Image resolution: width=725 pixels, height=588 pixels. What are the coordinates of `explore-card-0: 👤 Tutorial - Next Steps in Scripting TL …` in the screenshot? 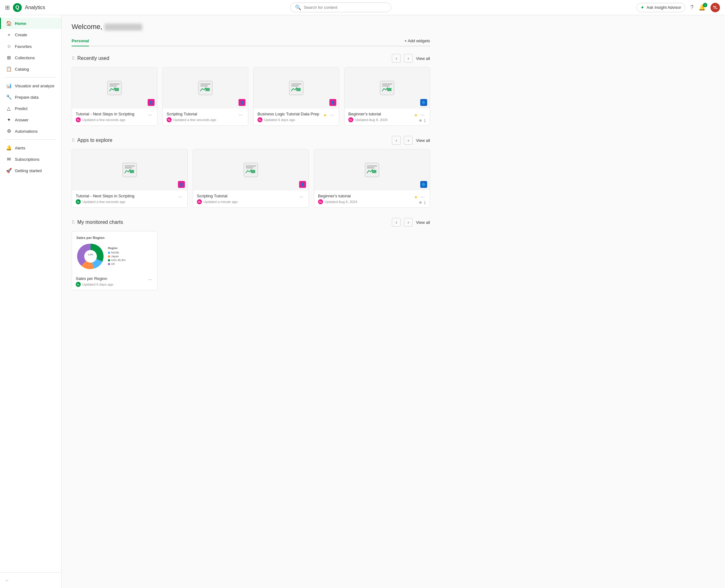 It's located at (129, 178).